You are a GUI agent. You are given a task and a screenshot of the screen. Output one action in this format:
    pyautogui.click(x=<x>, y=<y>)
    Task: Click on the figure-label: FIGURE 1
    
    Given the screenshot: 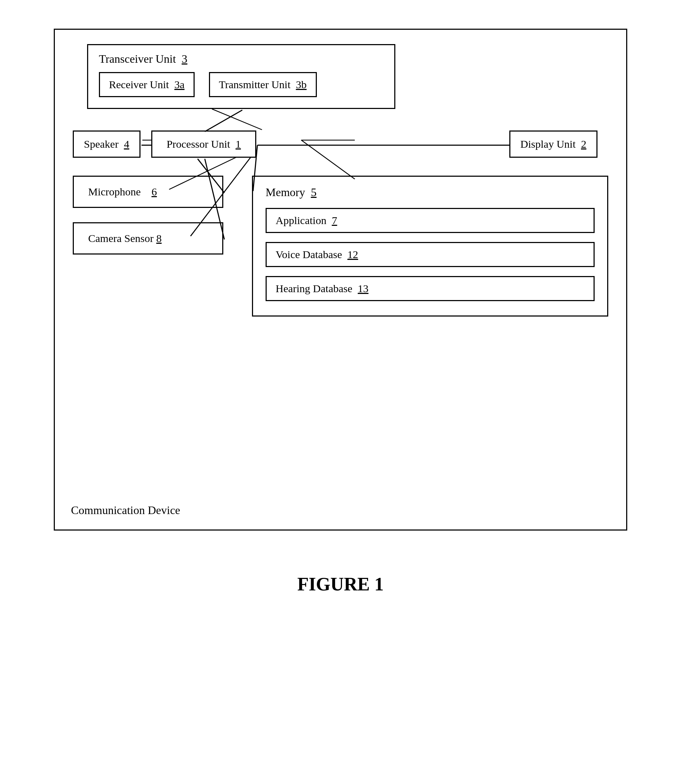 What is the action you would take?
    pyautogui.click(x=340, y=584)
    